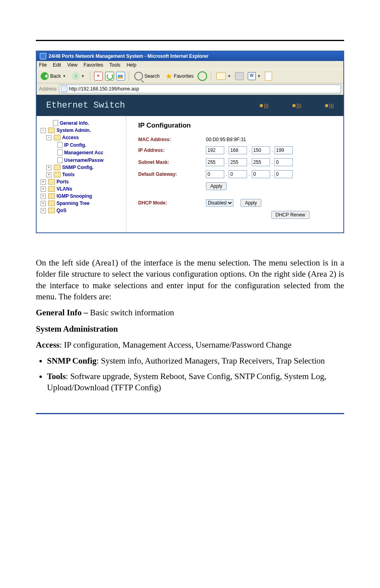 This screenshot has width=380, height=588. What do you see at coordinates (82, 123) in the screenshot?
I see `tree-general-info: General Info.` at bounding box center [82, 123].